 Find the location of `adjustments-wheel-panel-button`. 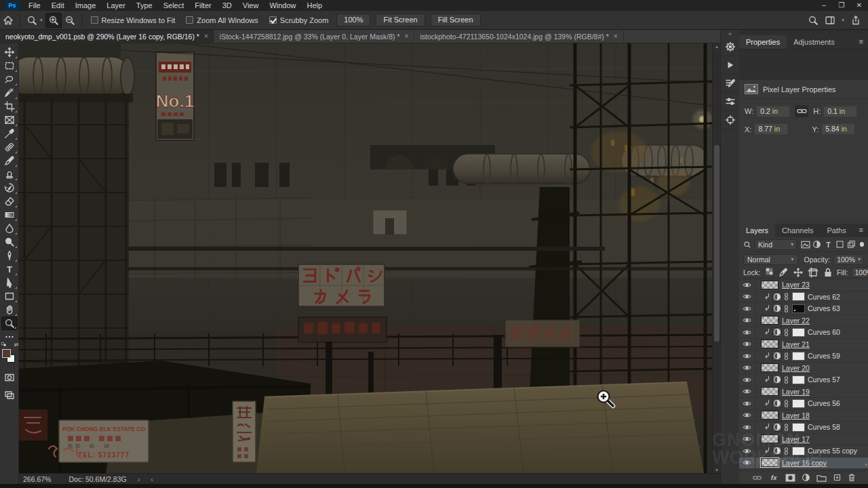

adjustments-wheel-panel-button is located at coordinates (730, 47).